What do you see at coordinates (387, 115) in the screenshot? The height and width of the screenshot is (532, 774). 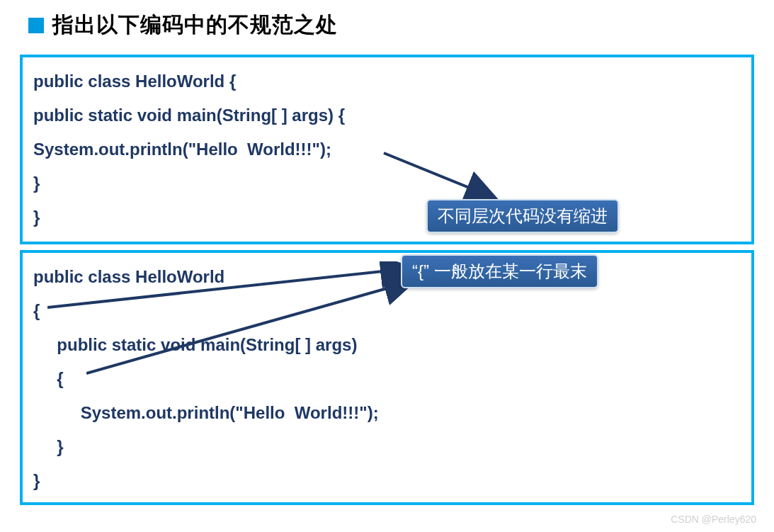 I see `code-line: public static void main(String[ ] args) …` at bounding box center [387, 115].